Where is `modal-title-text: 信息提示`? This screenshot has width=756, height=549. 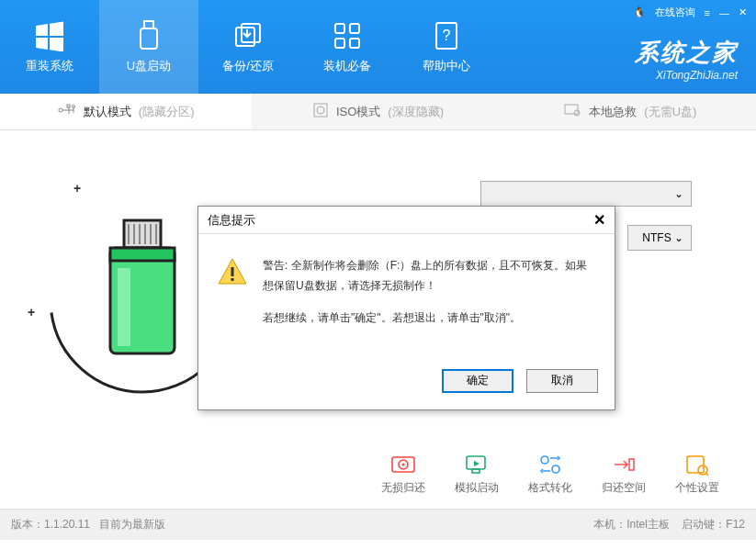 modal-title-text: 信息提示 is located at coordinates (231, 220).